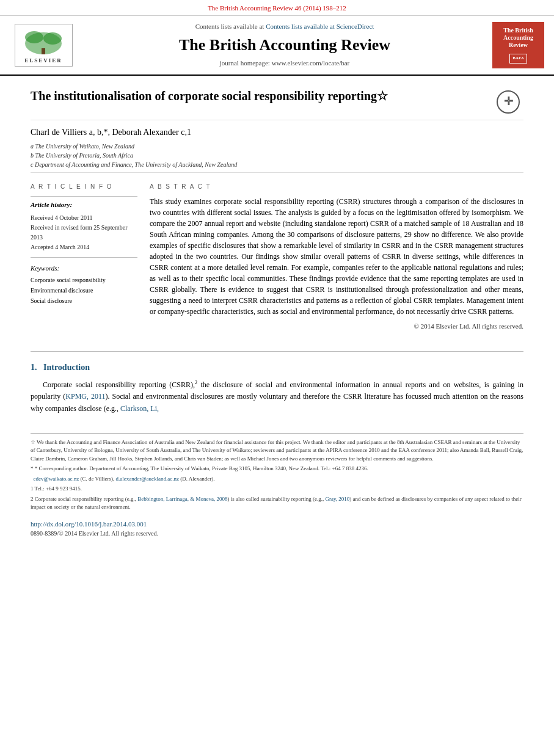 The width and height of the screenshot is (554, 756). Describe the element at coordinates (337, 256) in the screenshot. I see `abstract-column: A B S T R A C T This study examines corp…` at that location.